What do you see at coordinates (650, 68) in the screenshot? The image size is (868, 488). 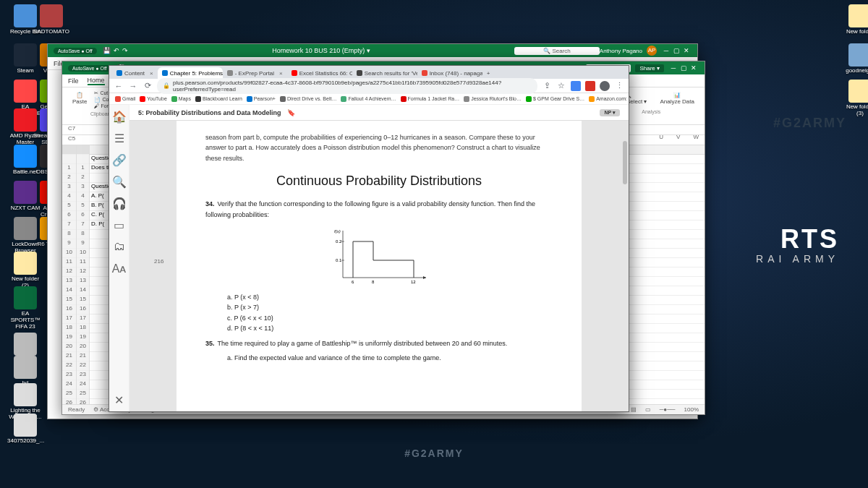 I see `share-button: Share ▾` at bounding box center [650, 68].